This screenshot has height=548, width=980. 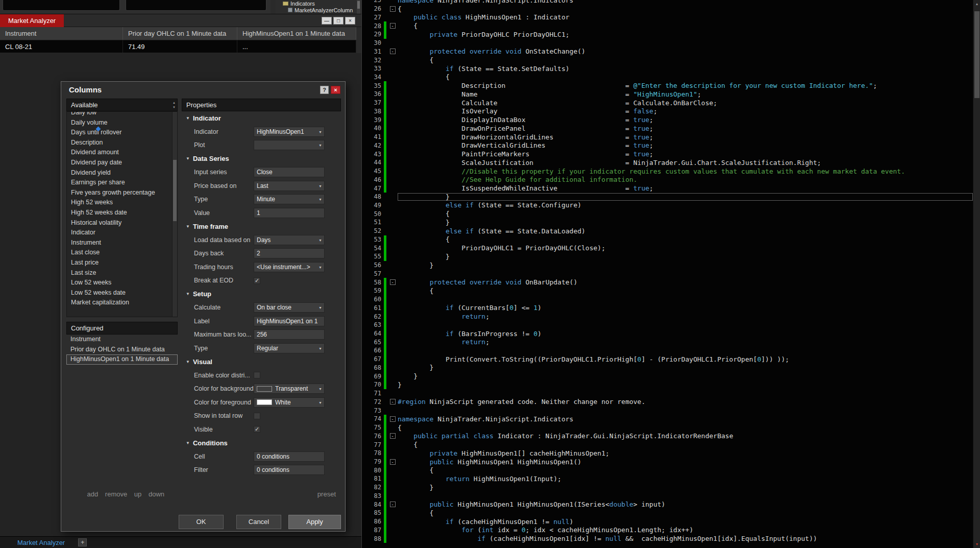 I want to click on code-line: 64 if (BarsInProgress != 0), so click(x=668, y=334).